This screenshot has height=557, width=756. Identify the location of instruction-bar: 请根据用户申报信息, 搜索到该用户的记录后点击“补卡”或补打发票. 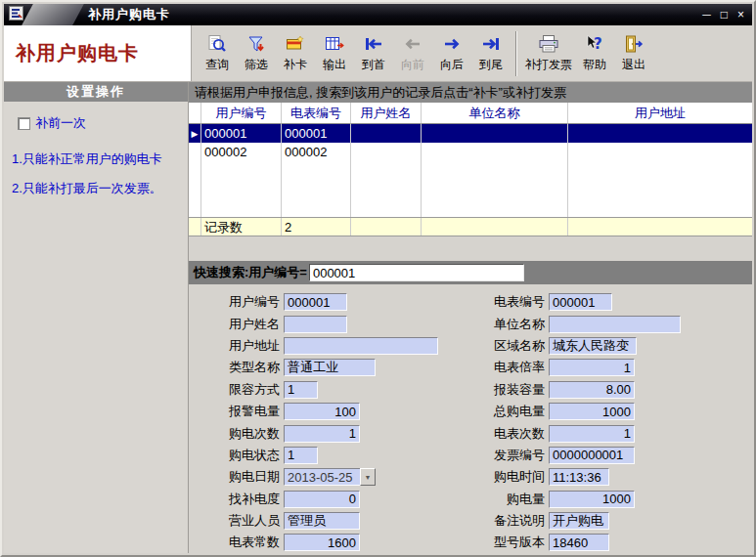
(470, 92).